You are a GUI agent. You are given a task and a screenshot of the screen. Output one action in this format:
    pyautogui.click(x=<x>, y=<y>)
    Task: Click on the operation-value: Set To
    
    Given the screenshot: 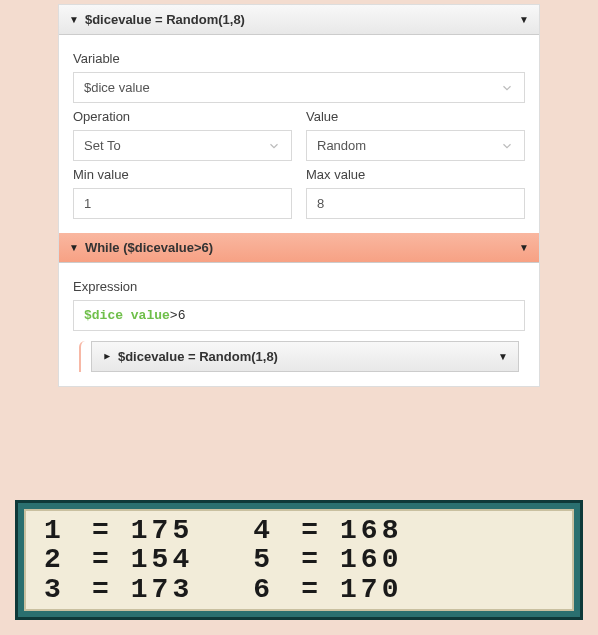 What is the action you would take?
    pyautogui.click(x=102, y=146)
    